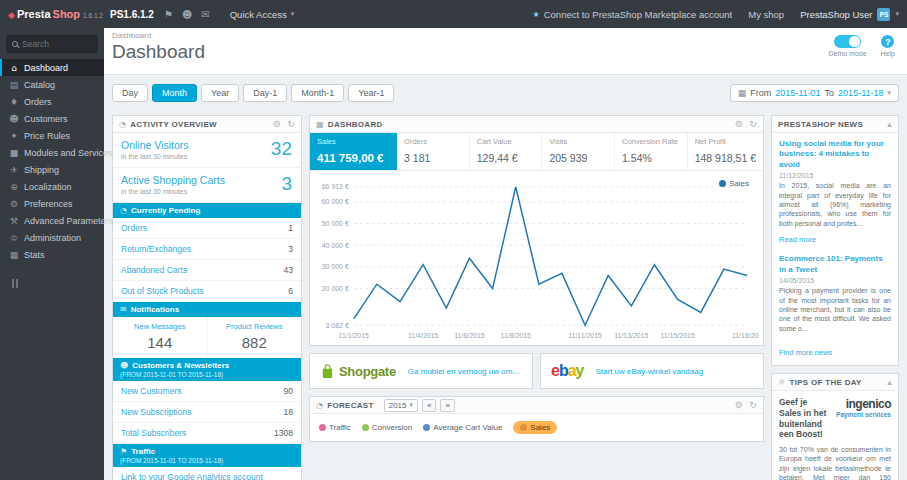 Image resolution: width=907 pixels, height=480 pixels. I want to click on activity-row-link: Total Subscribers, so click(154, 433).